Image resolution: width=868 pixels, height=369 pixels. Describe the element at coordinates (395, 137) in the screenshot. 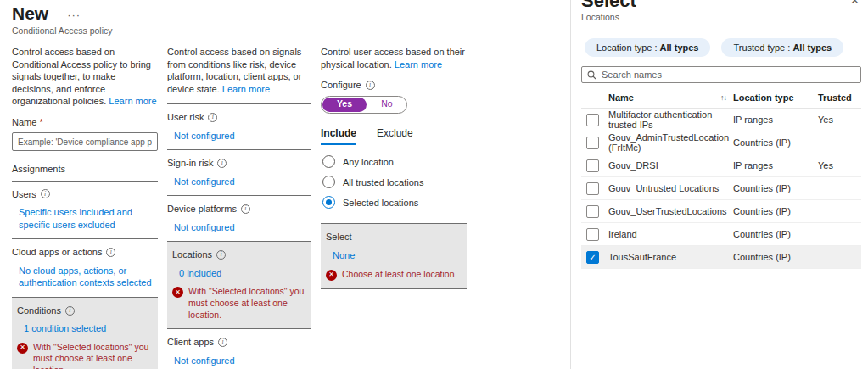

I see `tab-exclude: Exclude` at that location.